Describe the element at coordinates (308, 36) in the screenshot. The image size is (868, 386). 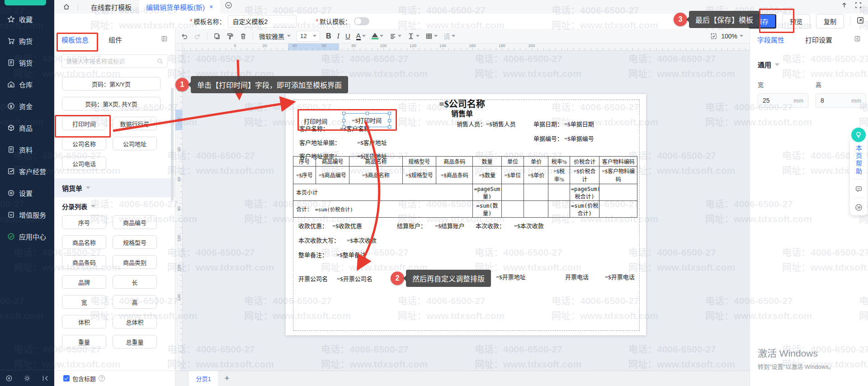
I see `font-size-select: 12` at that location.